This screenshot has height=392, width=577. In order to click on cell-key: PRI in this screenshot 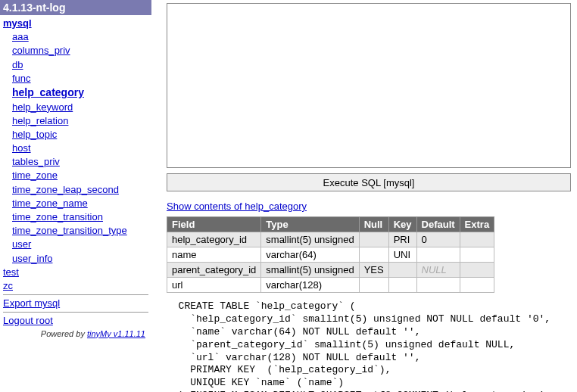, I will do `click(403, 240)`.